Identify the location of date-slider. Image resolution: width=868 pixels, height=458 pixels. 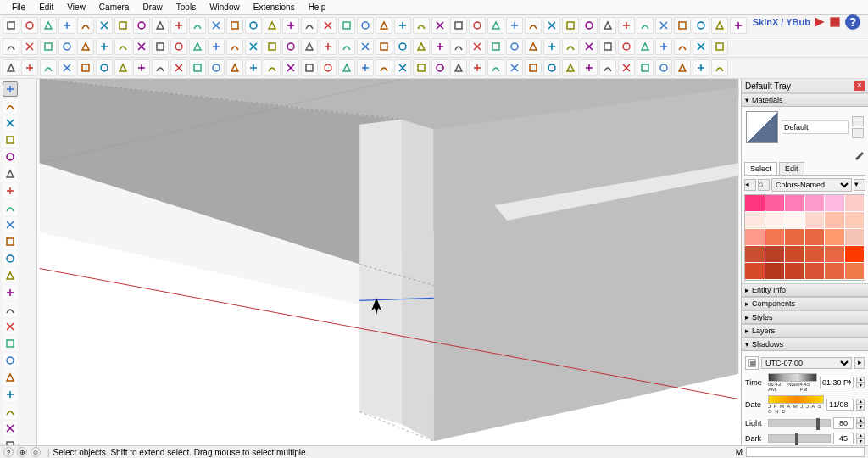
(796, 399).